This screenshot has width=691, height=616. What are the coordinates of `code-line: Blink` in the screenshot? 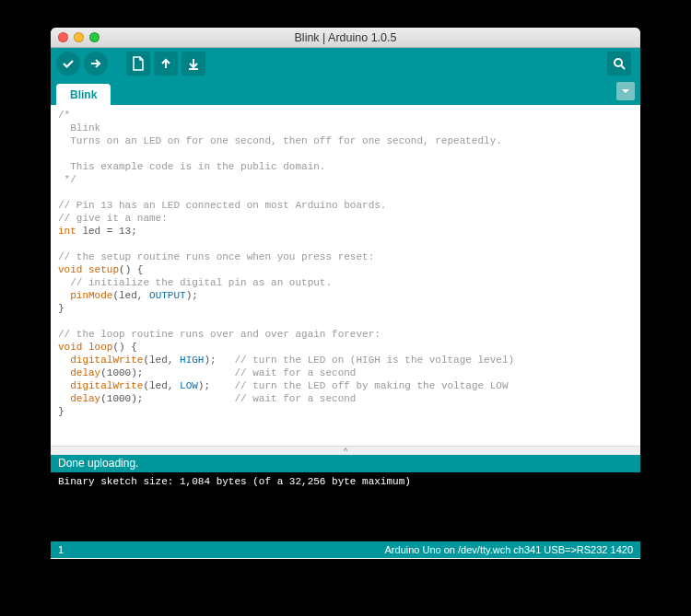 It's located at (79, 128).